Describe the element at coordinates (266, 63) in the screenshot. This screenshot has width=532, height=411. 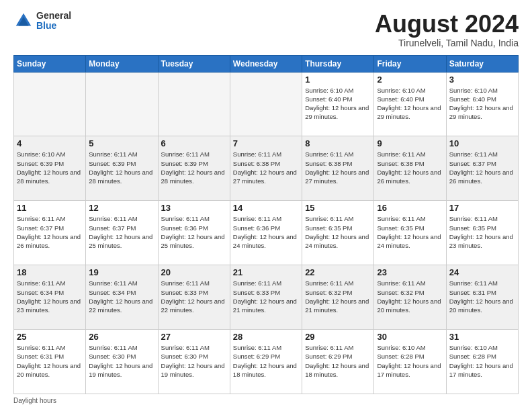
I see `calendar-header-row: SundayMondayTuesdayWednesdayThursdayFrid…` at that location.